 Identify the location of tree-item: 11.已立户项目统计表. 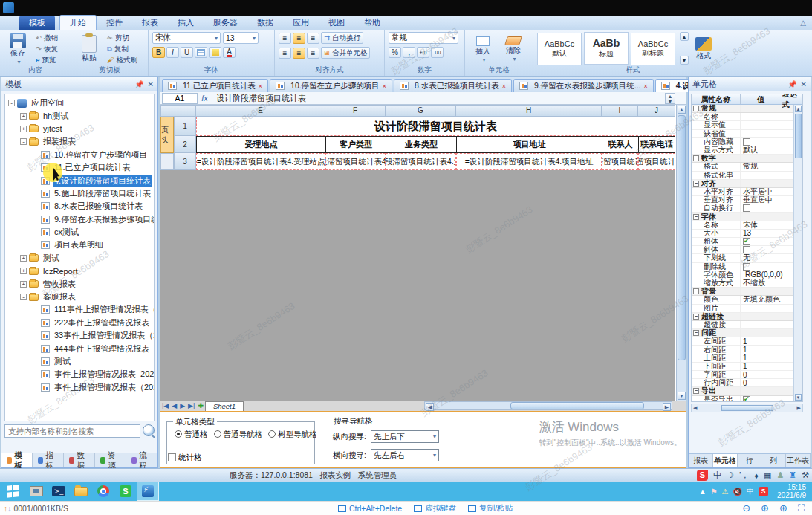
(79, 168).